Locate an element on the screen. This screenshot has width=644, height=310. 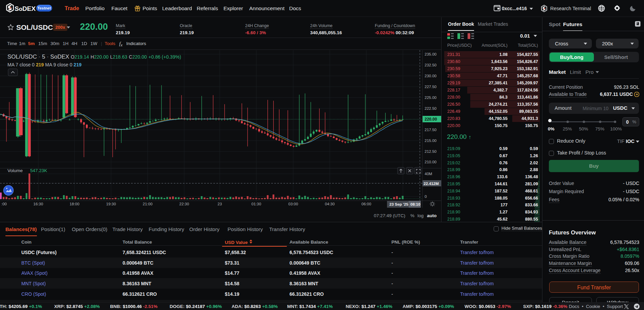
svg-text: 04:30 is located at coordinates (330, 204).